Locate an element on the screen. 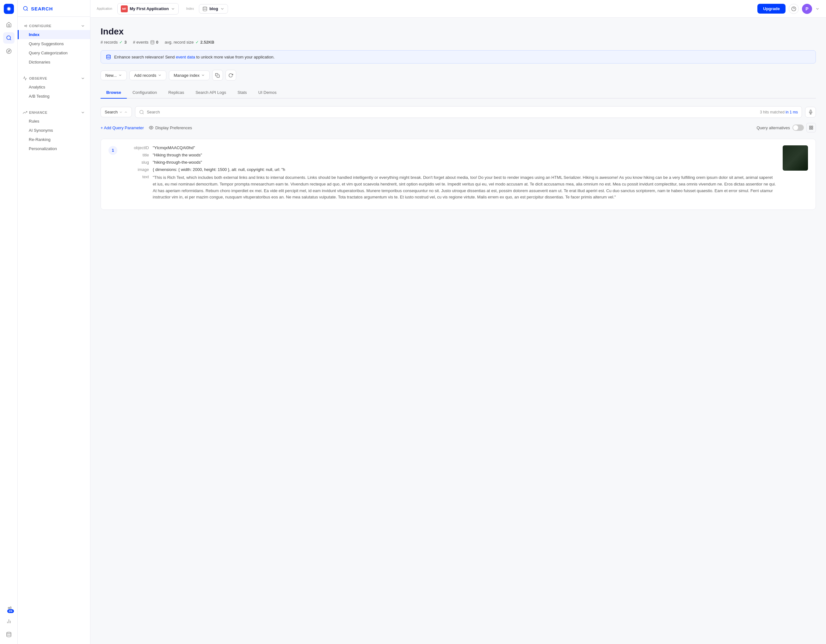  home-icon is located at coordinates (9, 25).